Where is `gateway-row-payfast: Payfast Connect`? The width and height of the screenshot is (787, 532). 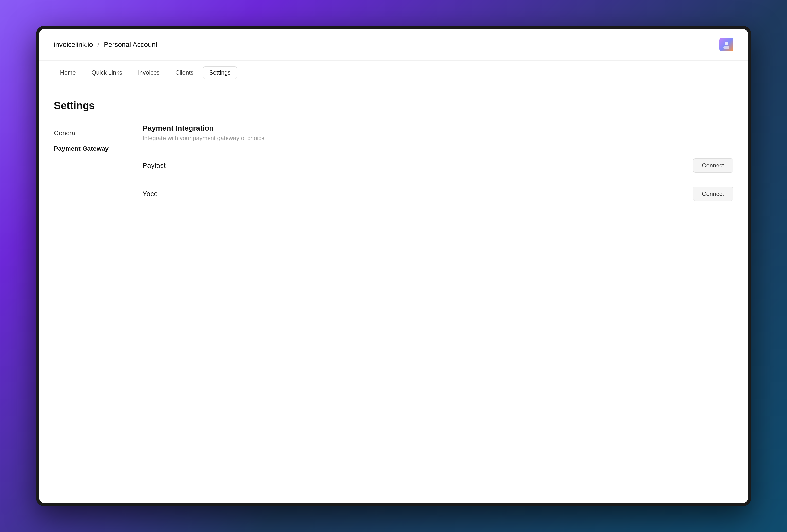
gateway-row-payfast: Payfast Connect is located at coordinates (438, 166).